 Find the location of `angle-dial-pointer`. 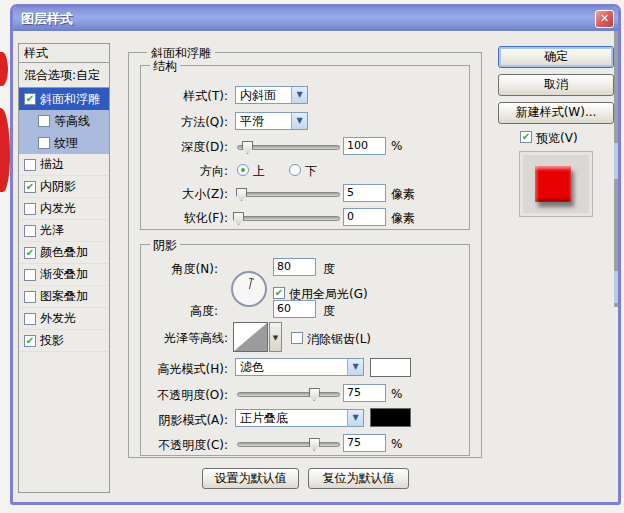

angle-dial-pointer is located at coordinates (250, 284).